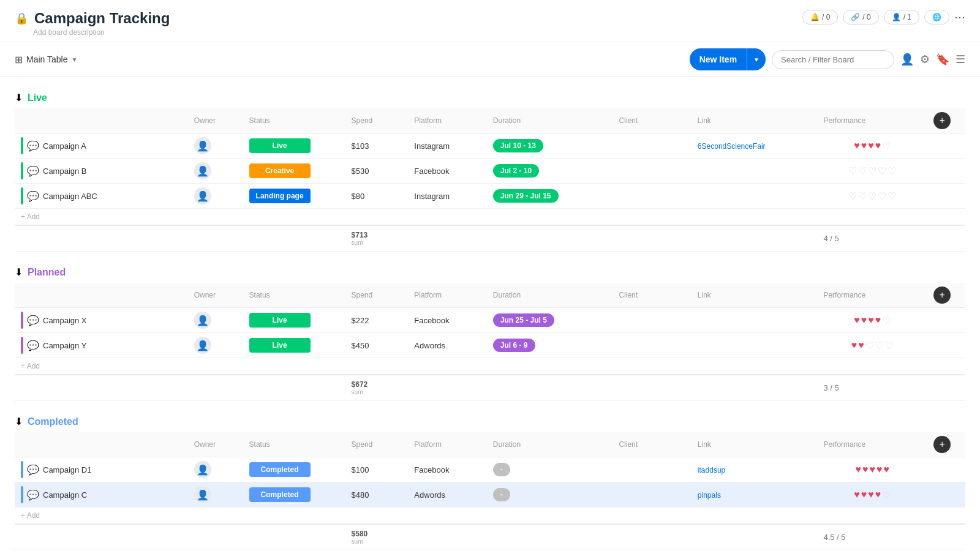 The height and width of the screenshot is (551, 980). Describe the element at coordinates (820, 17) in the screenshot. I see `activity-btn: 🔔 / 0` at that location.